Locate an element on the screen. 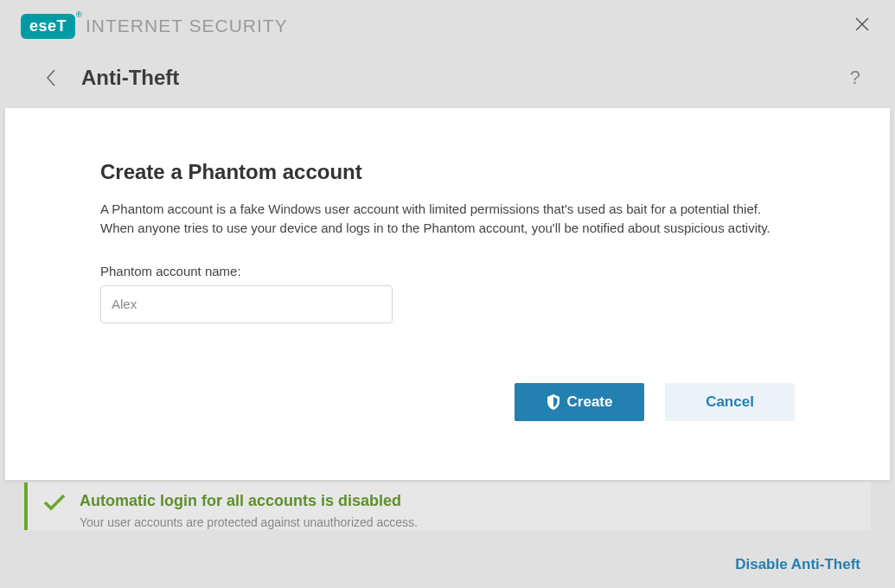 This screenshot has width=895, height=588. eset-logo: eseT ® is located at coordinates (48, 26).